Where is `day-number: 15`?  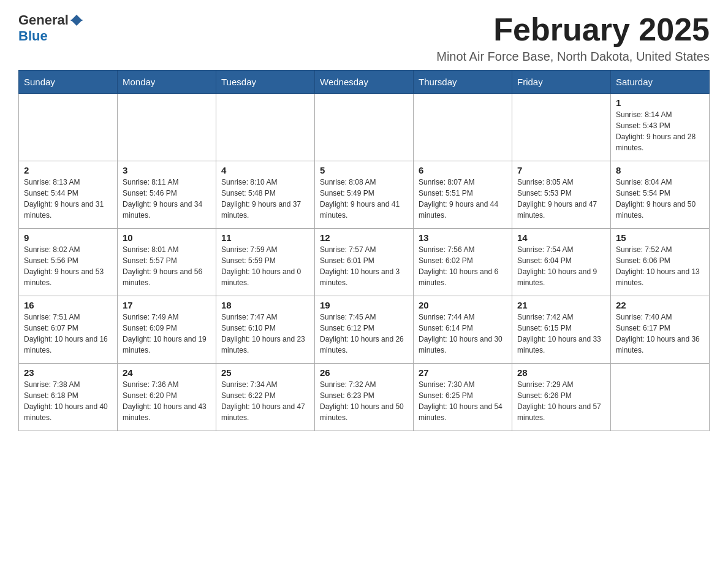
day-number: 15 is located at coordinates (660, 238).